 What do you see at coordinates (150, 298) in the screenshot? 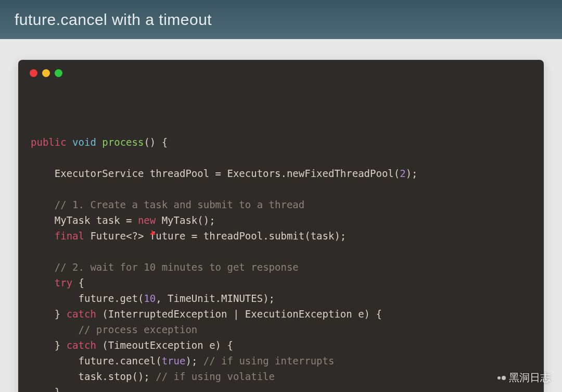
I see `code-token: 10` at bounding box center [150, 298].